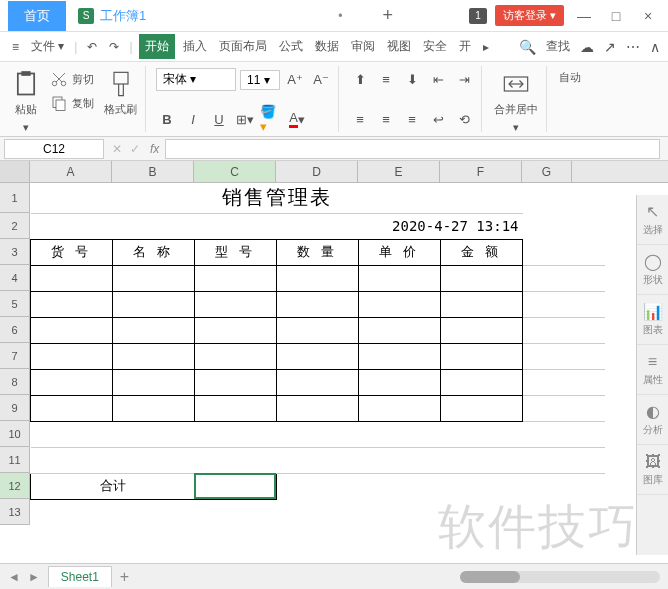 The width and height of the screenshot is (668, 589). I want to click on side-chart: 📊图表, so click(652, 320).